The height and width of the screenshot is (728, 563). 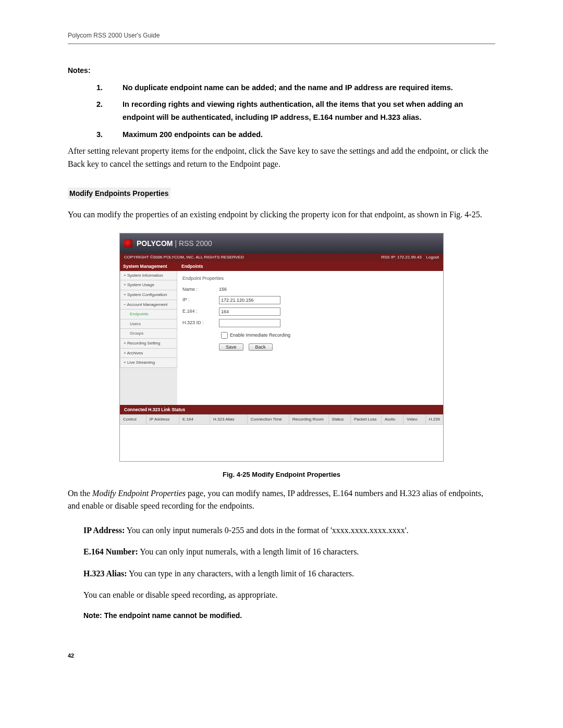 I want to click on nav-subitem: Groups, so click(x=149, y=334).